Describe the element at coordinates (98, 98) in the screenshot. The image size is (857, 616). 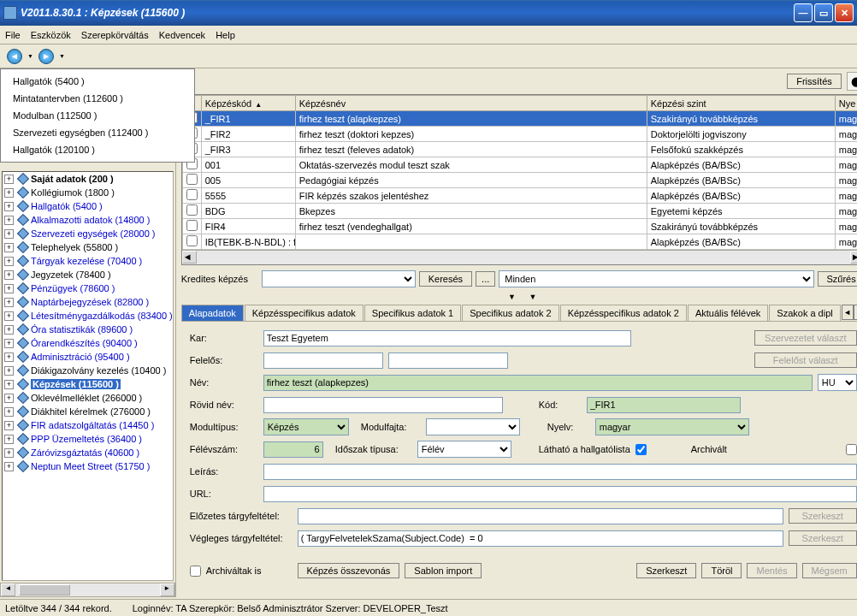
I see `dropdown-item: Mintatantervben (112600 )` at that location.